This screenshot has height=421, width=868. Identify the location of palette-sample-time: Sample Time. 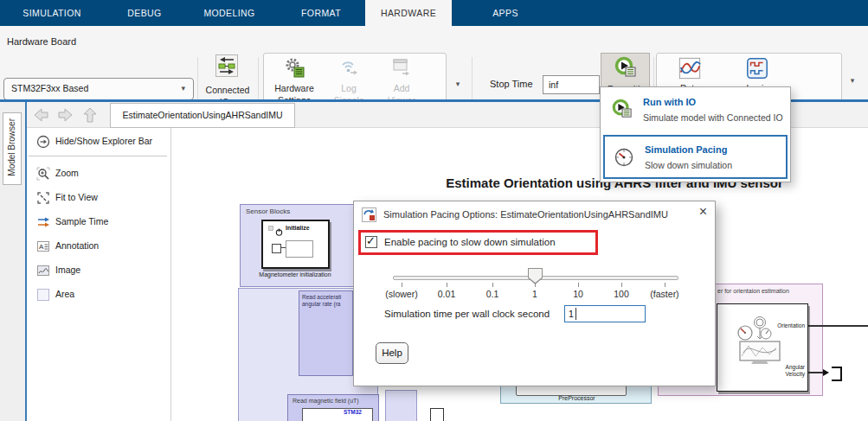
(99, 222).